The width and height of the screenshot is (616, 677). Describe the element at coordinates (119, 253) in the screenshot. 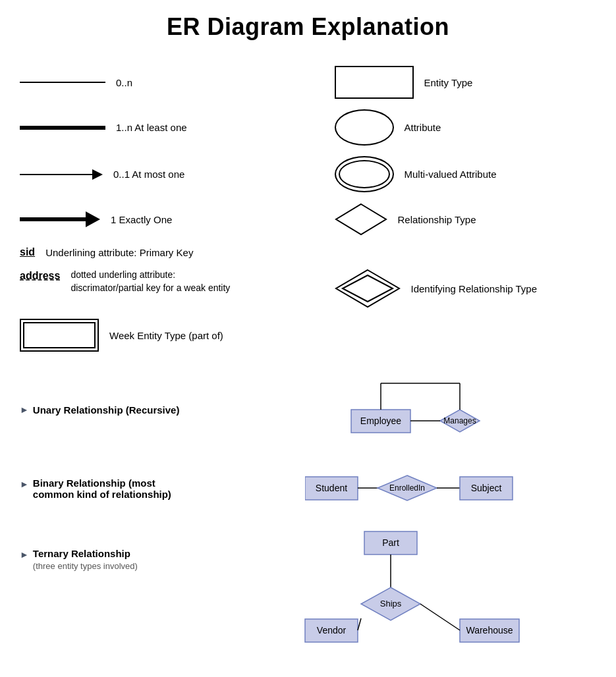

I see `legend-label-primary-key: Underlining attribute: Primary Key` at that location.